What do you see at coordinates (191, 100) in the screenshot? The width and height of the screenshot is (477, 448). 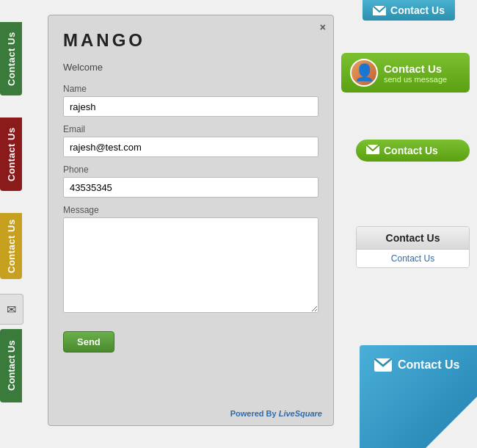 I see `name-group: Name` at bounding box center [191, 100].